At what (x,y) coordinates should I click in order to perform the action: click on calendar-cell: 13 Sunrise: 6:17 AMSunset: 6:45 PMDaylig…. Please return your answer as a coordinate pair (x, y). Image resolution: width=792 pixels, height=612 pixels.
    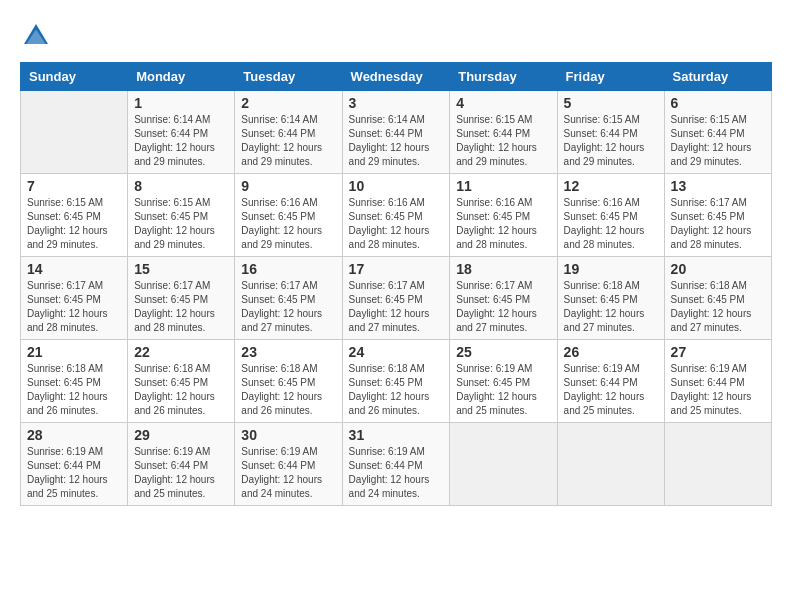
    Looking at the image, I should click on (718, 216).